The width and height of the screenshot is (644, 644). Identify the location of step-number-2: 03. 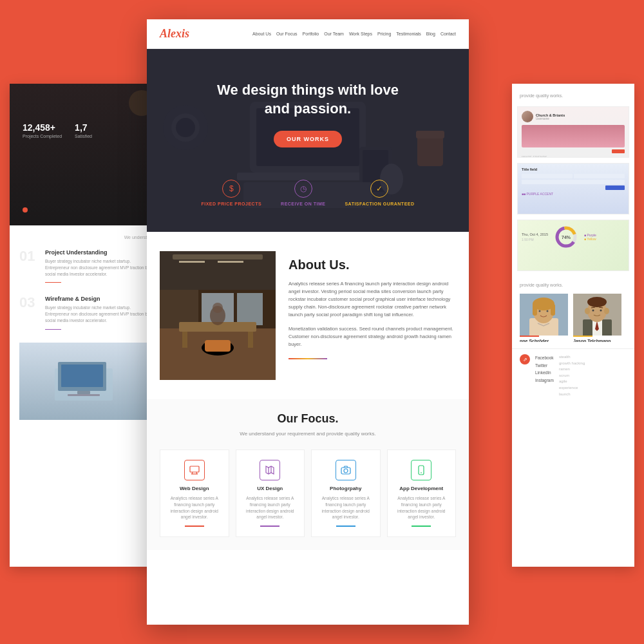
(29, 303).